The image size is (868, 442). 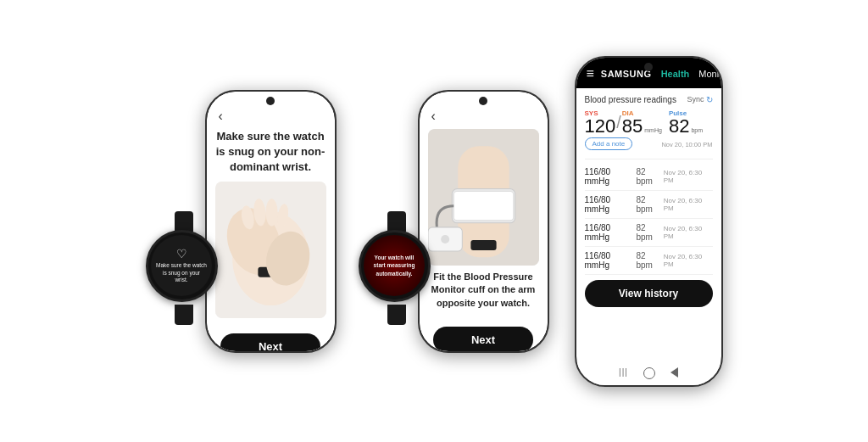 What do you see at coordinates (619, 122) in the screenshot?
I see `bp-slash: /` at bounding box center [619, 122].